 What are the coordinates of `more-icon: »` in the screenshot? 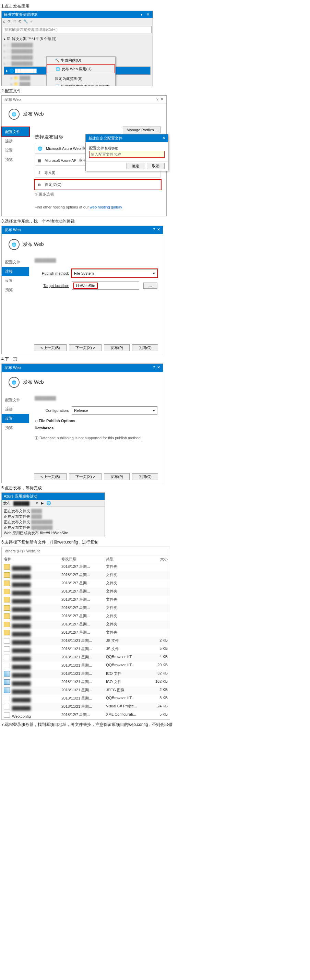 It's located at (31, 21).